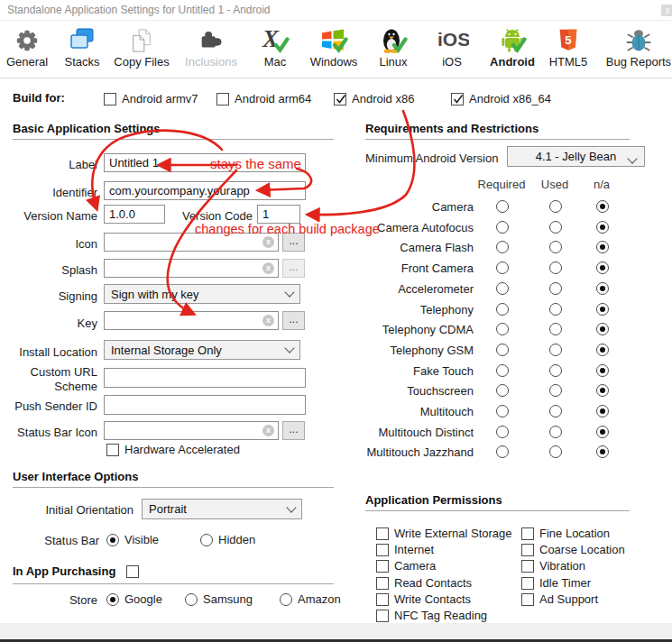 The image size is (672, 642). What do you see at coordinates (431, 615) in the screenshot?
I see `permission-nfc-tag-reading: NFC Tag Reading` at bounding box center [431, 615].